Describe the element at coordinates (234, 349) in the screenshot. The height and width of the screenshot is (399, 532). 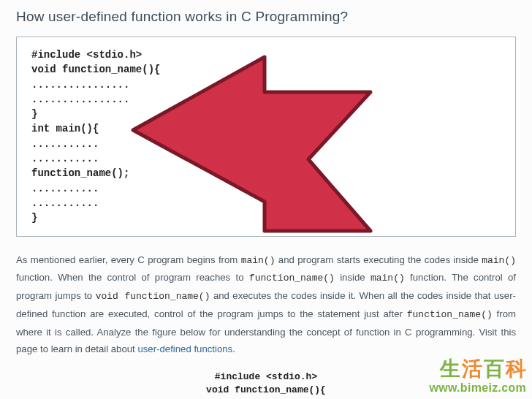
I see `prose-text: .` at that location.